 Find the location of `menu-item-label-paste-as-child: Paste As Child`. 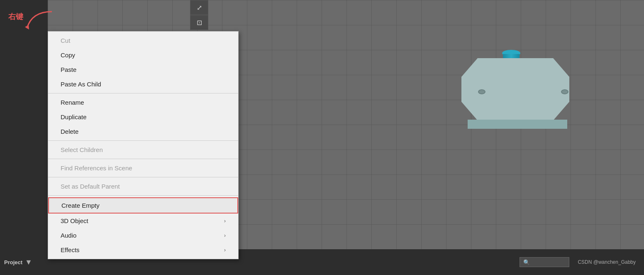

menu-item-label-paste-as-child: Paste As Child is located at coordinates (81, 84).